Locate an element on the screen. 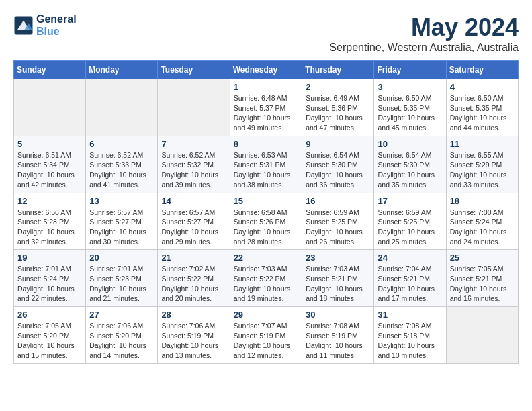 This screenshot has width=532, height=411. calendar-cell: 10Sunrise: 6:54 AMSunset: 5:30 PMDayligh… is located at coordinates (410, 164).